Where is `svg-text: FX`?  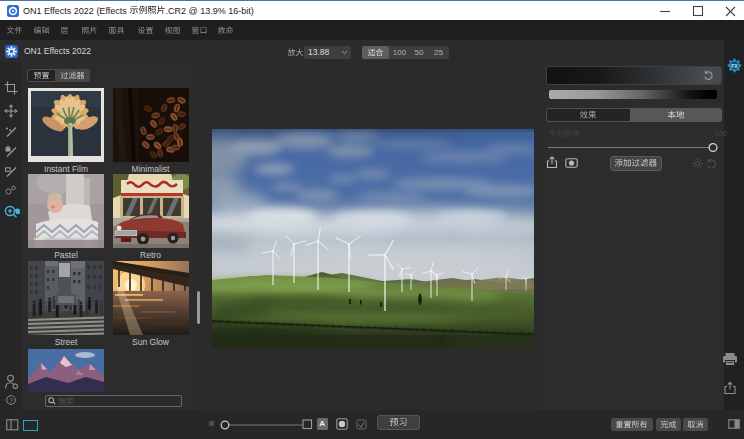
svg-text: FX is located at coordinates (734, 66).